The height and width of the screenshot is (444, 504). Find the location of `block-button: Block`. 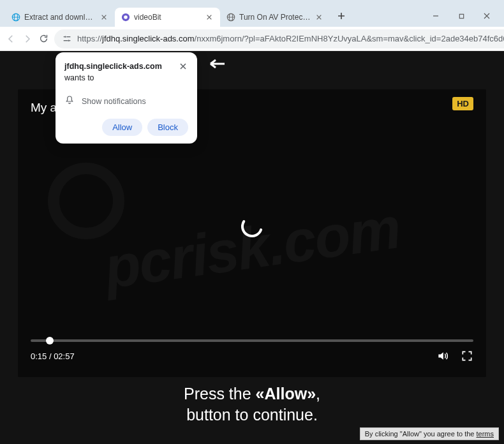

block-button: Block is located at coordinates (168, 128).